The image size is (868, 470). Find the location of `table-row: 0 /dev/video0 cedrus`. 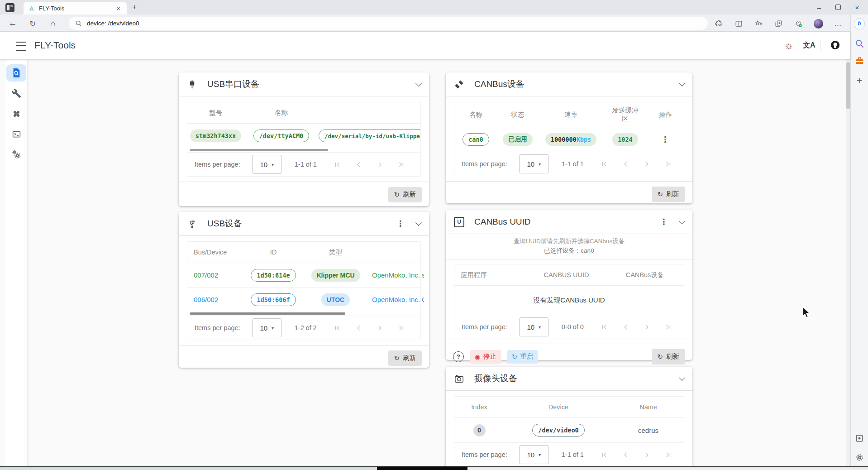

table-row: 0 /dev/video0 cedrus is located at coordinates (569, 430).